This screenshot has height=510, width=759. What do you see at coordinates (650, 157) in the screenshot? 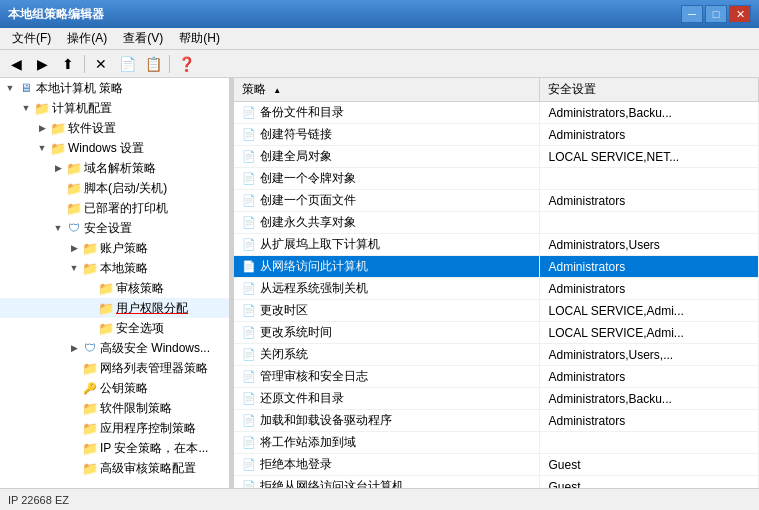
I see `security-cell: LOCAL SERVICE,NET...` at bounding box center [650, 157].